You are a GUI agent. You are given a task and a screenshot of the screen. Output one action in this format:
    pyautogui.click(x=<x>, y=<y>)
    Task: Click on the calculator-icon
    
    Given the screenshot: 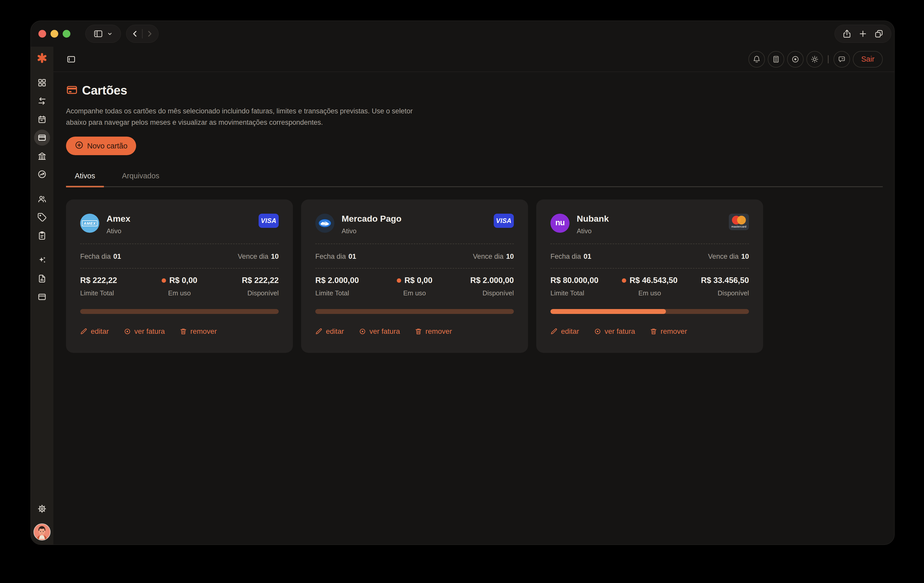 What is the action you would take?
    pyautogui.click(x=776, y=59)
    